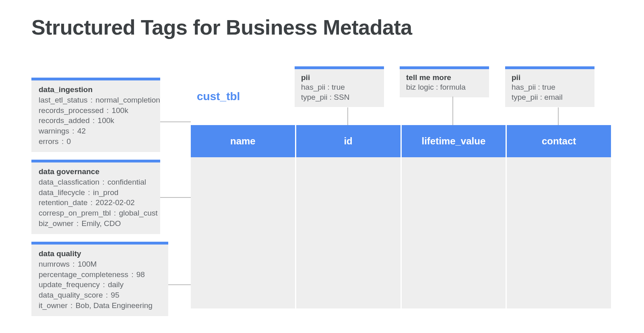  Describe the element at coordinates (100, 306) in the screenshot. I see `tag-row: it_owner : Bob, Data Engineering` at that location.